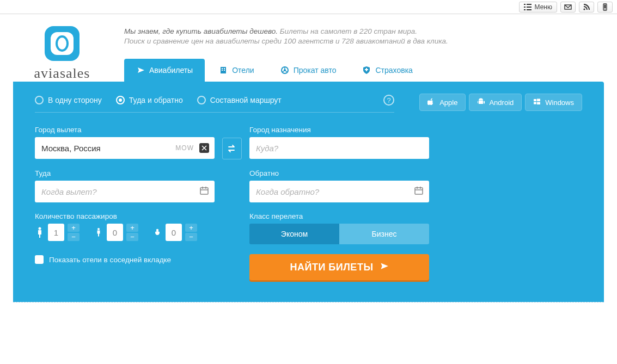 This screenshot has width=617, height=364. I want to click on children-count: 0, so click(115, 232).